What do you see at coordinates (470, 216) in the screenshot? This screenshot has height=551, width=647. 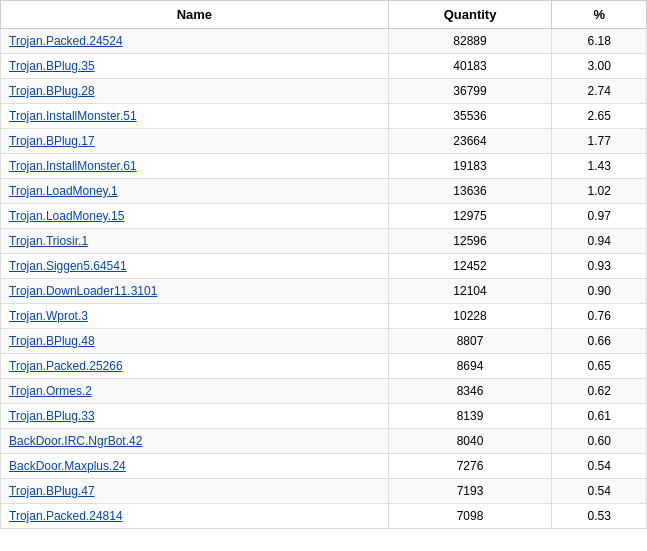 I see `cell-quantity: 12975` at bounding box center [470, 216].